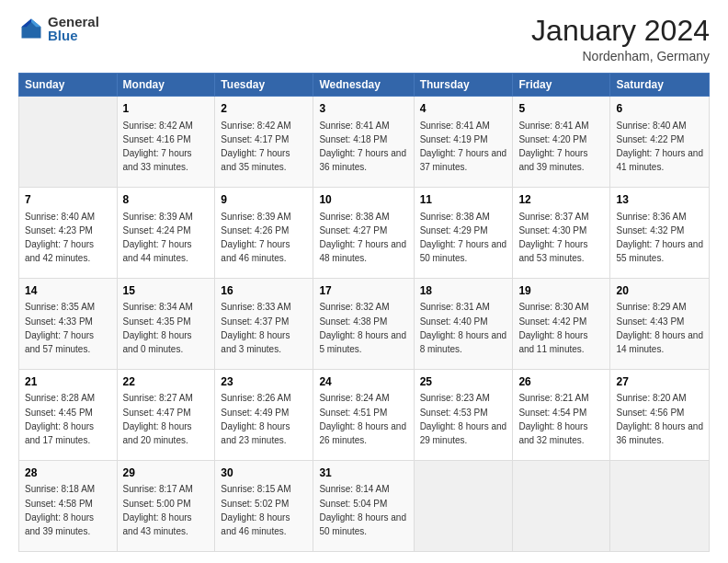  Describe the element at coordinates (31, 29) in the screenshot. I see `logo-icon` at that location.